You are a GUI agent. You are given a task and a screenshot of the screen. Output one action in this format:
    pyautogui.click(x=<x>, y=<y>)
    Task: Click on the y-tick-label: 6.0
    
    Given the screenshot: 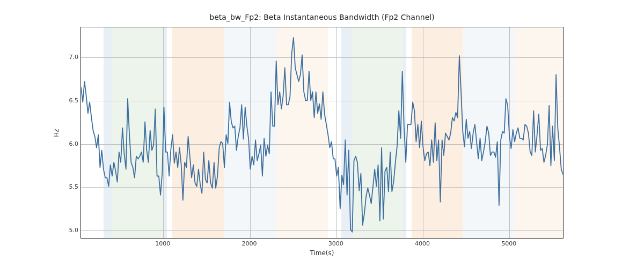 What is the action you would take?
    pyautogui.click(x=71, y=144)
    